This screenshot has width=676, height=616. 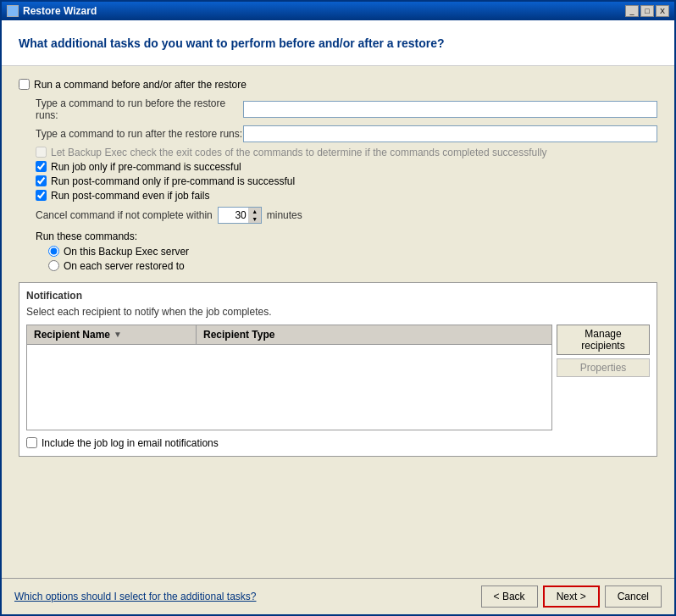 I want to click on notification-description: Select each recipient to notify when the…, so click(x=338, y=312).